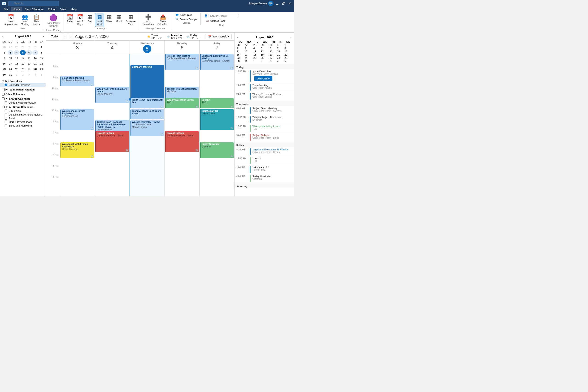 The height and width of the screenshot is (392, 588). I want to click on menu-folder: Folder, so click(52, 10).